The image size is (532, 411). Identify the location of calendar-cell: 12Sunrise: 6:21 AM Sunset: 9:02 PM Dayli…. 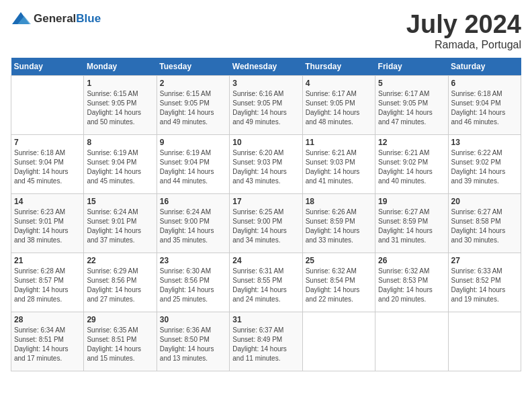
(412, 164).